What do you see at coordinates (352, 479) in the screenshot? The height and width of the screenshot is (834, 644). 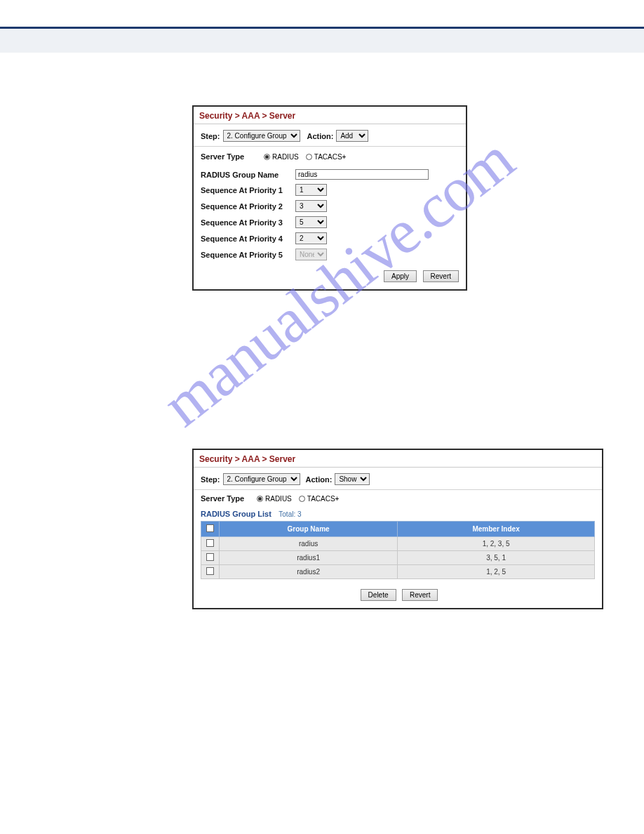 I see `action-select-2: Show` at bounding box center [352, 479].